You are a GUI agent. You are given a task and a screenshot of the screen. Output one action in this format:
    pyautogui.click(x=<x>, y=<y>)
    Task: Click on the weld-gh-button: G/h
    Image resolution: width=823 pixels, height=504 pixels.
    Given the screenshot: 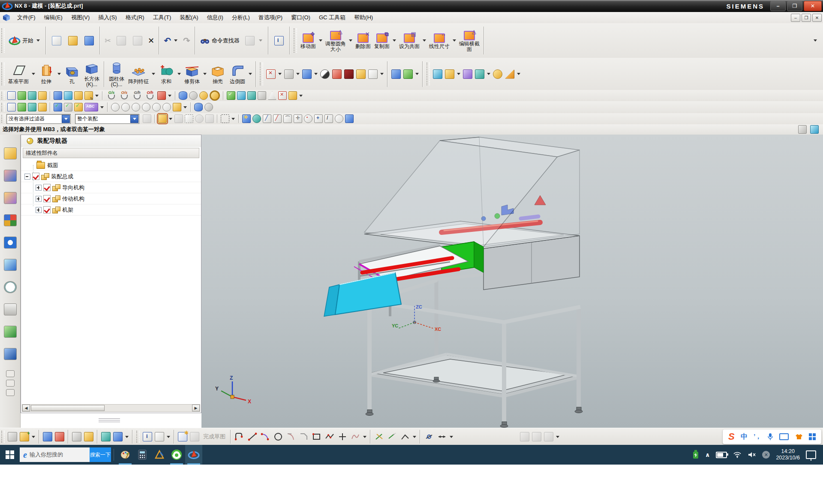 What is the action you would take?
    pyautogui.click(x=137, y=96)
    